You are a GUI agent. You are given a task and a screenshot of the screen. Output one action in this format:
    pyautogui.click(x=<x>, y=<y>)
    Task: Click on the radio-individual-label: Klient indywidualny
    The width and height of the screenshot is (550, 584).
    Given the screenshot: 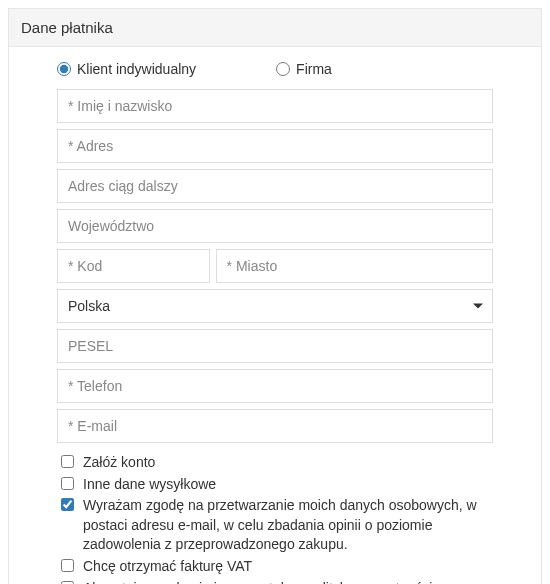 What is the action you would take?
    pyautogui.click(x=136, y=69)
    